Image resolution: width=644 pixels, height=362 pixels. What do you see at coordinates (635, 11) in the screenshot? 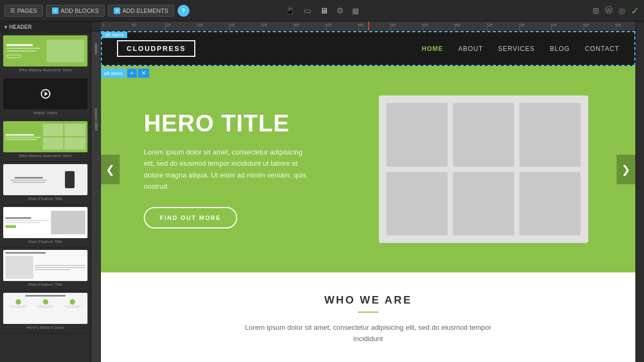
I see `checkmark-icon: ✓` at bounding box center [635, 11].